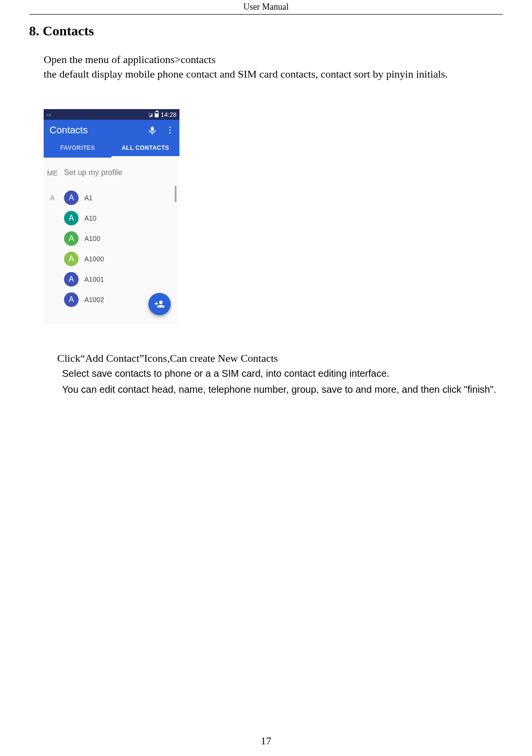 The height and width of the screenshot is (756, 532). I want to click on contacts-list: ME Set up my profile A A A1 A A10 A A100…, so click(112, 234).